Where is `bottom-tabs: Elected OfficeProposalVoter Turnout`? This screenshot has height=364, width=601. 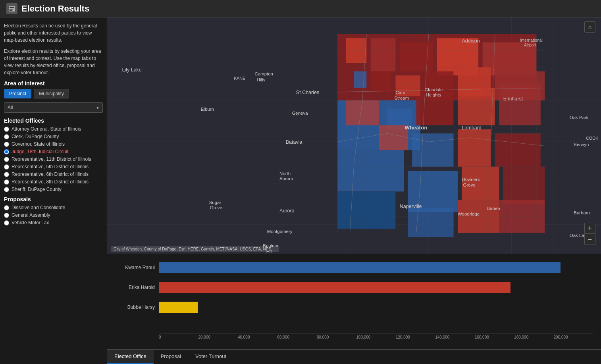
bottom-tabs: Elected OfficeProposalVoter Turnout is located at coordinates (354, 356).